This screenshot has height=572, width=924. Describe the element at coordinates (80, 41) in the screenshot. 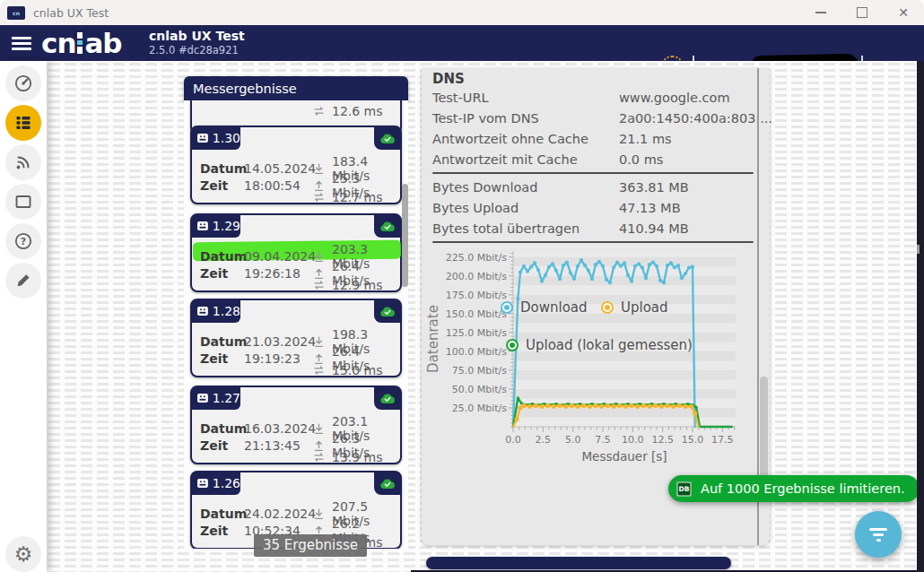

I see `logo-l-glyph` at that location.